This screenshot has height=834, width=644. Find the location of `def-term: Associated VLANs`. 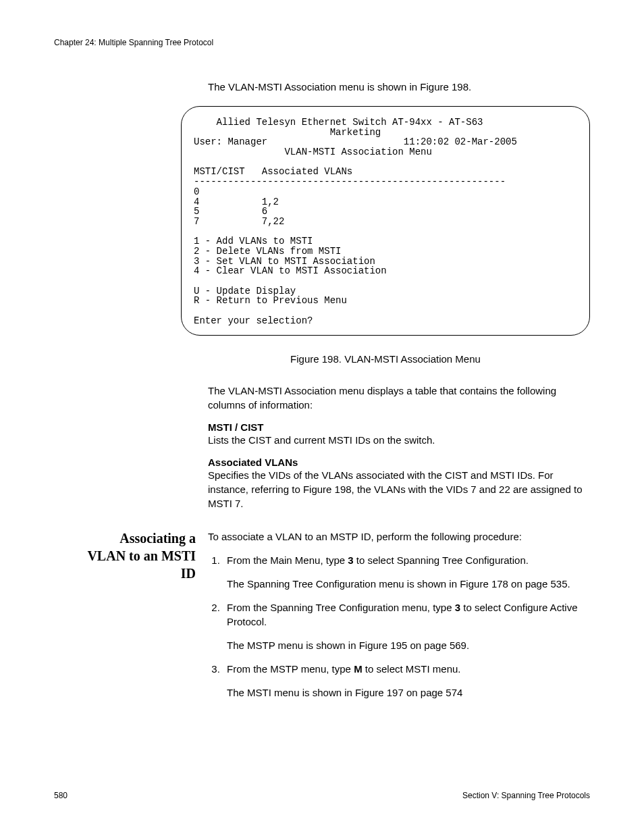

def-term: Associated VLANs is located at coordinates (399, 462).